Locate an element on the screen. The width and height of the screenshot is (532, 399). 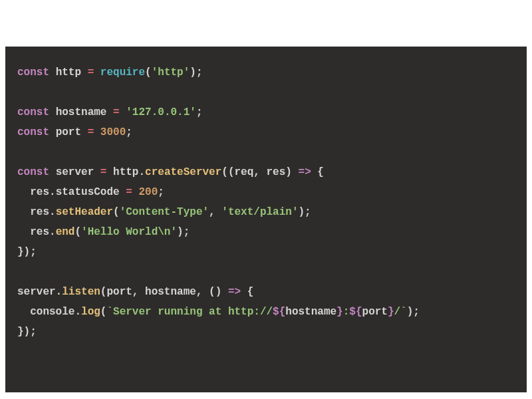
code-line: console.log(`Server running at http://${… is located at coordinates (266, 312).